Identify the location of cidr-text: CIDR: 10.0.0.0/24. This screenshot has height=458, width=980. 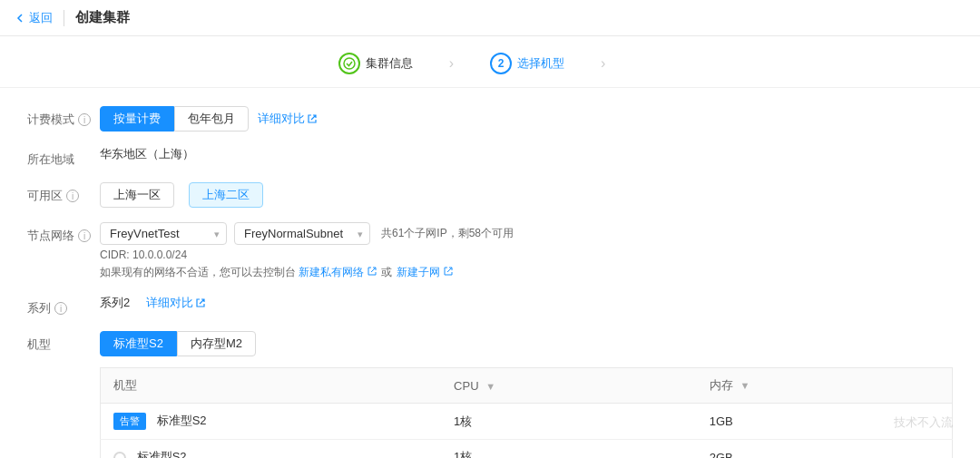
(526, 255).